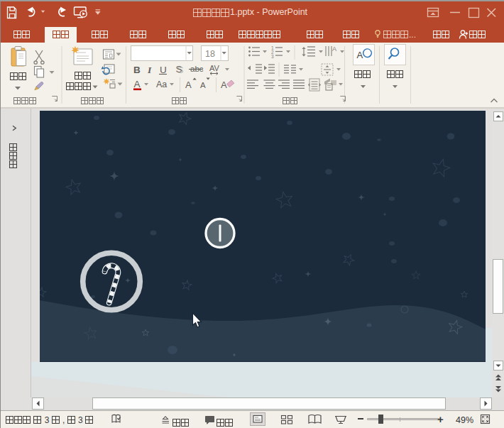 This screenshot has width=504, height=428. What do you see at coordinates (162, 84) in the screenshot?
I see `svg-text: Aa` at bounding box center [162, 84].